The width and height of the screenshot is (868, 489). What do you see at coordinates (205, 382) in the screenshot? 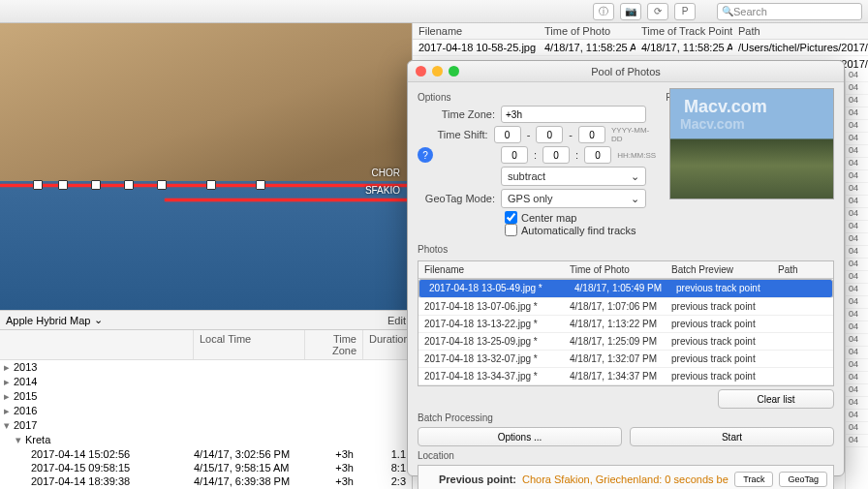
I see `tree-year: ▸2014` at bounding box center [205, 382].